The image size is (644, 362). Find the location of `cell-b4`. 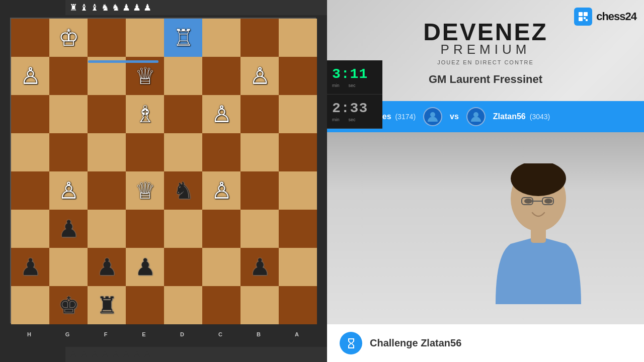

cell-b4 is located at coordinates (260, 152).